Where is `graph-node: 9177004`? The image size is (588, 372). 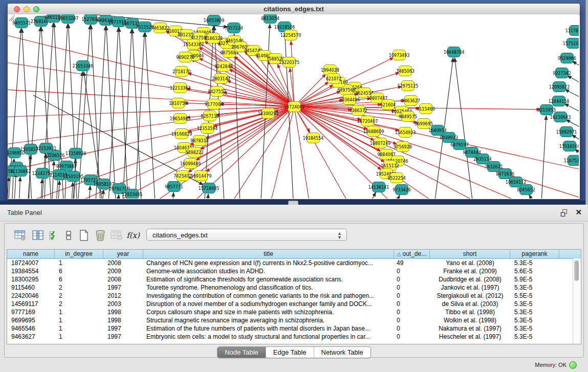
graph-node: 9177004 is located at coordinates (214, 104).